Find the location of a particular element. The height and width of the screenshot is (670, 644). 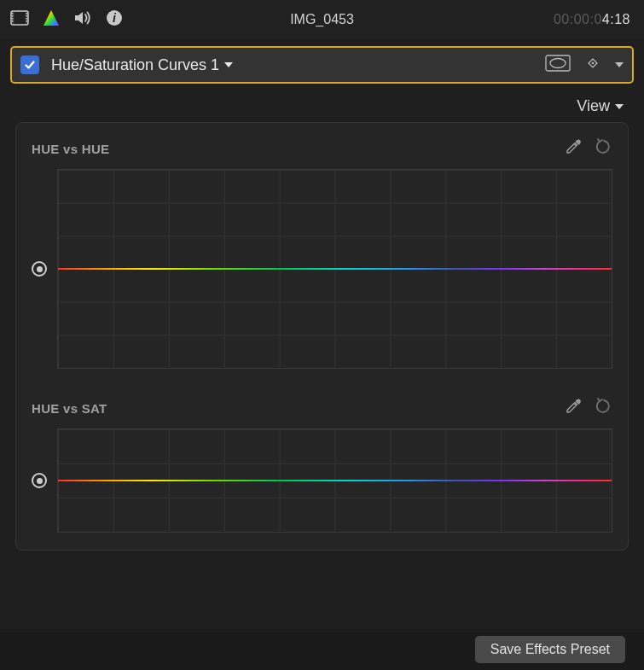

effect-title-label: Hue/Saturation Curves 1 is located at coordinates (135, 65).